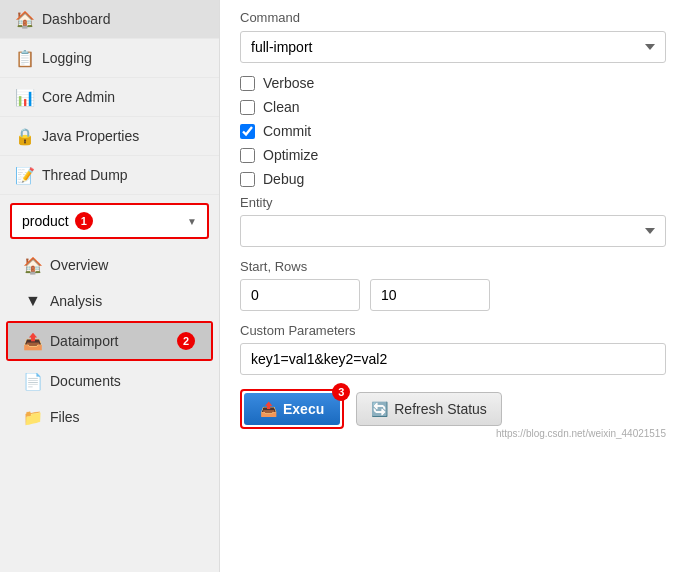 The image size is (686, 572). I want to click on files-icon: 📁, so click(33, 417).